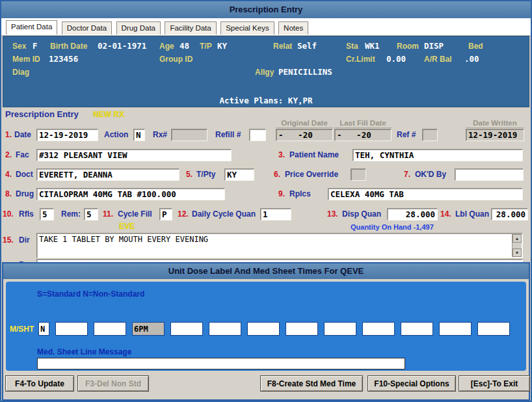 This screenshot has height=402, width=532. I want to click on sta-label: Sta, so click(352, 46).